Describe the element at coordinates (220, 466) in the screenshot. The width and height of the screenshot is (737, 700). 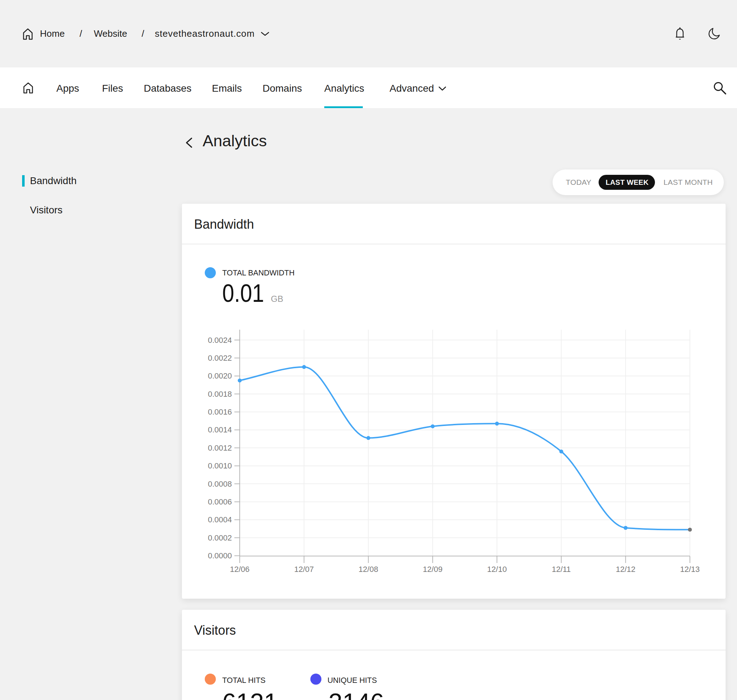
I see `svg-text: 0.0010` at that location.